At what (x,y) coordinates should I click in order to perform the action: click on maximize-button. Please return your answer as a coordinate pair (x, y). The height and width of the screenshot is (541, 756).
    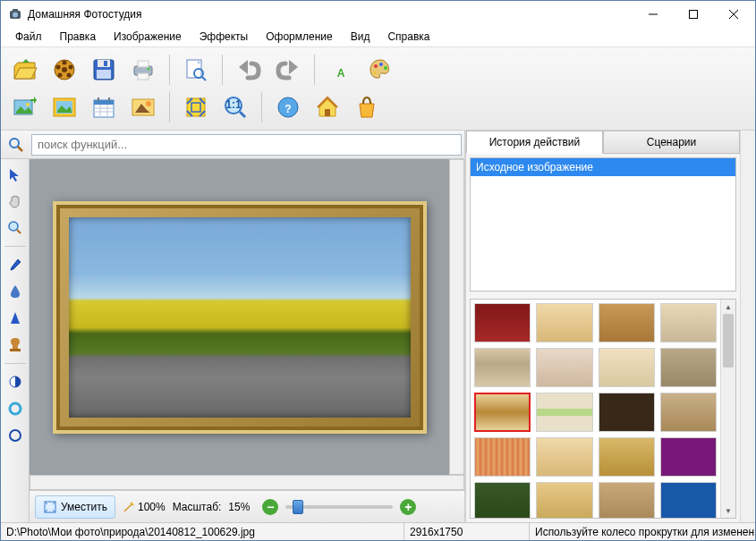
    Looking at the image, I should click on (692, 14).